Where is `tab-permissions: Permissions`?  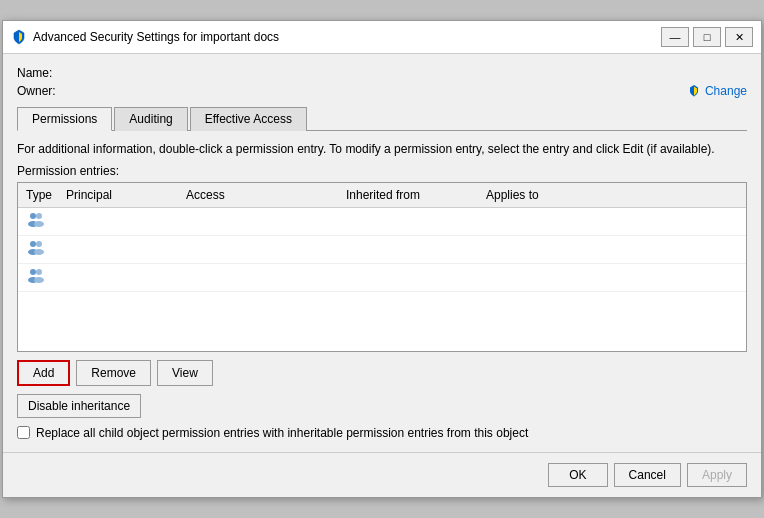
tab-permissions: Permissions is located at coordinates (64, 119).